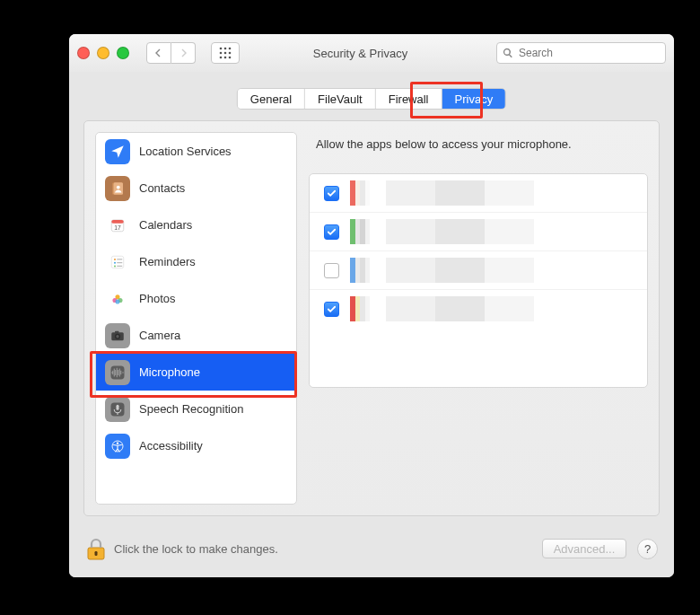 The width and height of the screenshot is (700, 615). What do you see at coordinates (96, 549) in the screenshot?
I see `lock-icon` at bounding box center [96, 549].